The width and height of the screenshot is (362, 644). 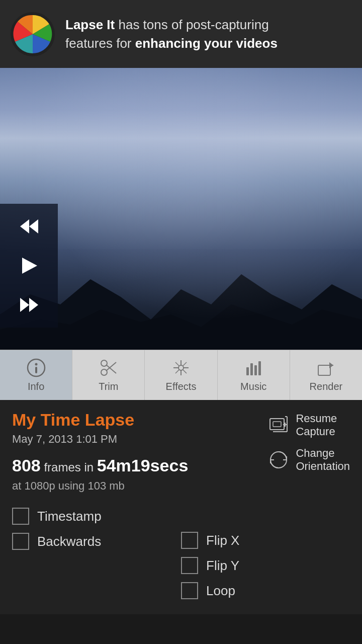 What do you see at coordinates (190, 566) in the screenshot?
I see `flip-y-checkbox-box` at bounding box center [190, 566].